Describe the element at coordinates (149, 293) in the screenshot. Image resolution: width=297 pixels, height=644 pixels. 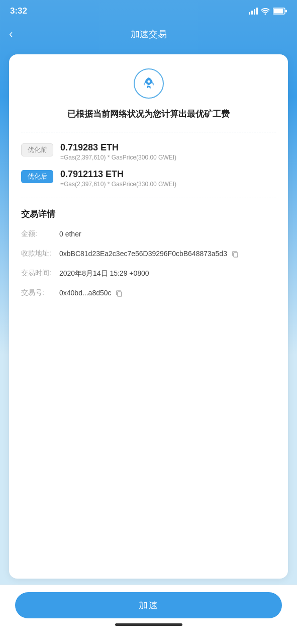
I see `tx-row-txid: 交易号: 0x40bd...a8d50c` at that location.